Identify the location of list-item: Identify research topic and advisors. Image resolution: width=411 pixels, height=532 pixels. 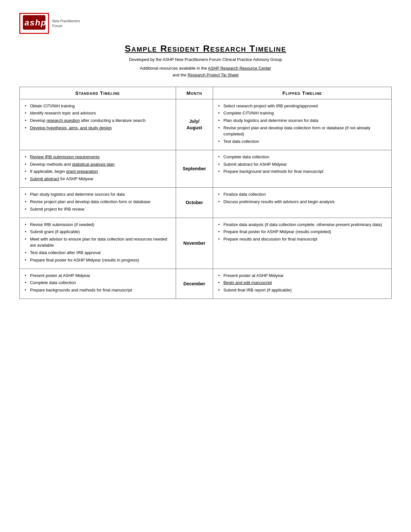
(98, 113).